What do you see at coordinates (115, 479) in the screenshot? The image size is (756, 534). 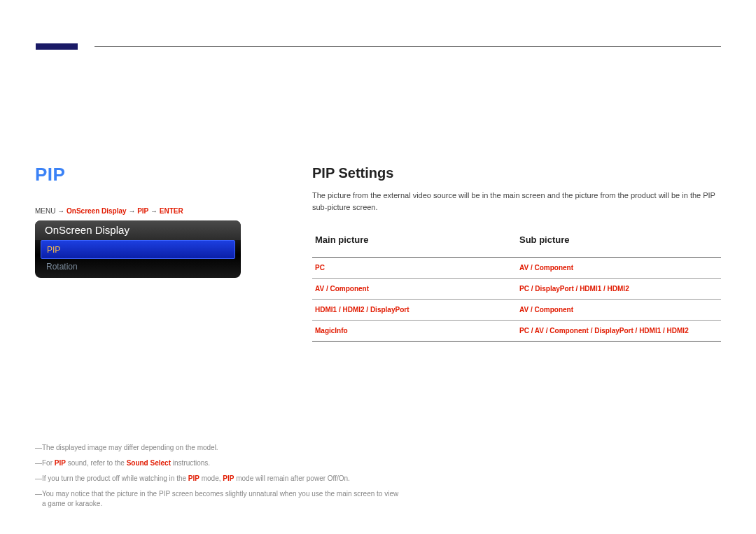 I see `footnote-seg: If you turn the product off while watchi…` at bounding box center [115, 479].